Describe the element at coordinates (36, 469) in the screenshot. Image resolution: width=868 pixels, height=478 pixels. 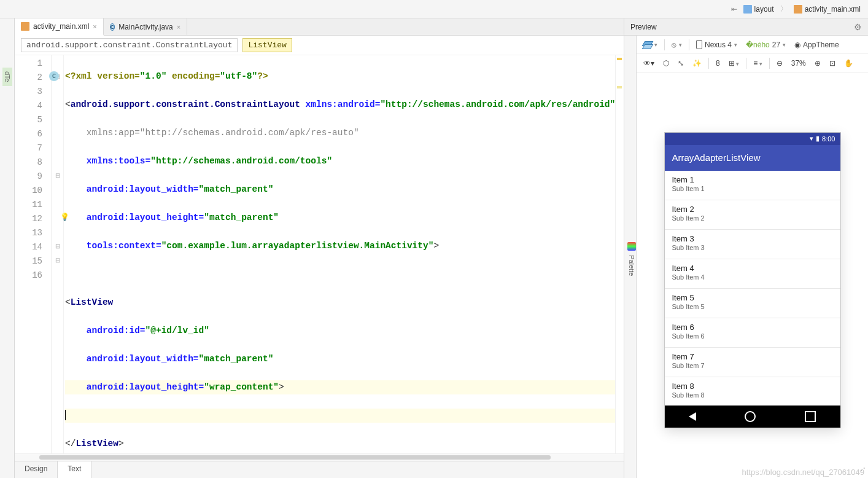
I see `tab-design: Design` at that location.